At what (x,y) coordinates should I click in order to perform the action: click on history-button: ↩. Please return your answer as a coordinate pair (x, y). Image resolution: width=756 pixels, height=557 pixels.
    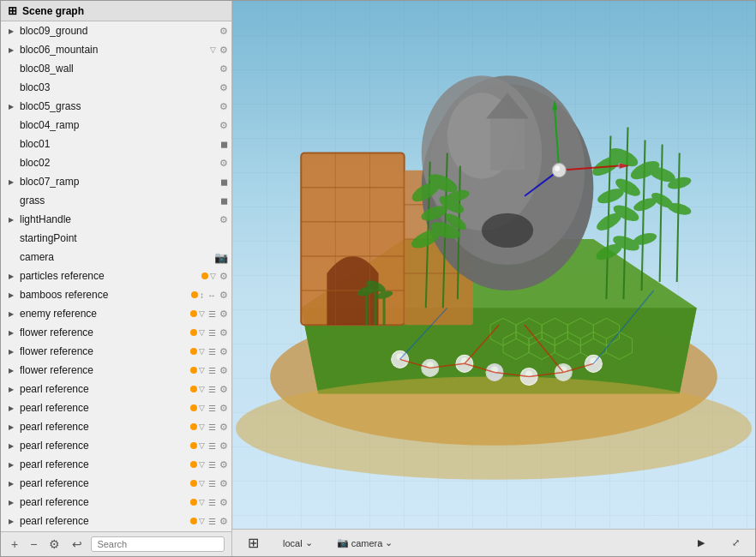
    Looking at the image, I should click on (77, 544).